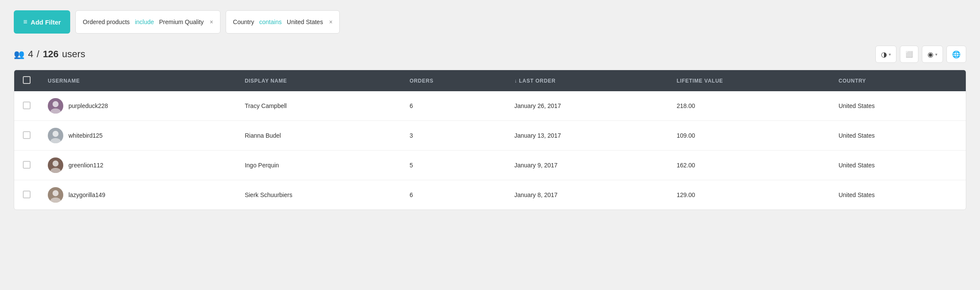 The image size is (980, 290). What do you see at coordinates (319, 81) in the screenshot?
I see `col-display-name: DISPLAY NAME` at bounding box center [319, 81].